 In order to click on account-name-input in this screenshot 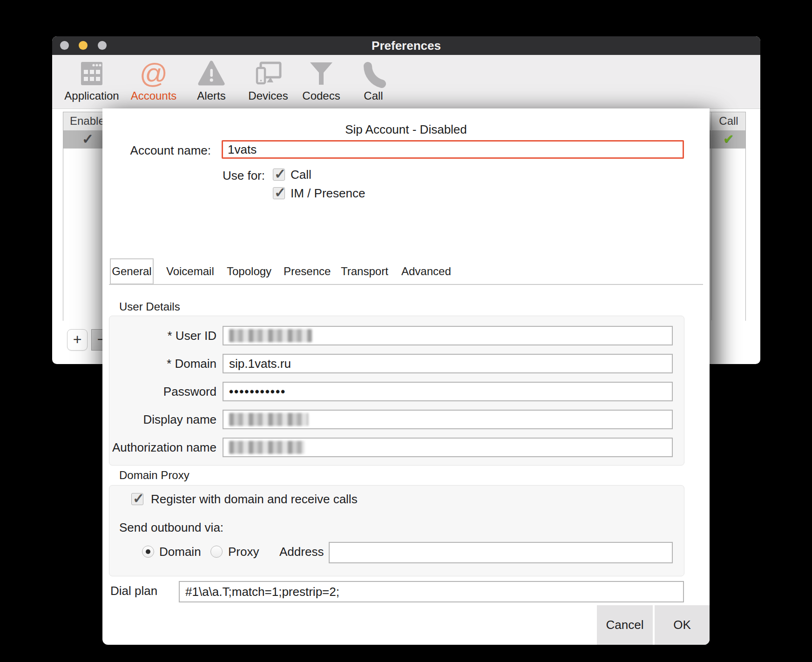, I will do `click(453, 149)`.